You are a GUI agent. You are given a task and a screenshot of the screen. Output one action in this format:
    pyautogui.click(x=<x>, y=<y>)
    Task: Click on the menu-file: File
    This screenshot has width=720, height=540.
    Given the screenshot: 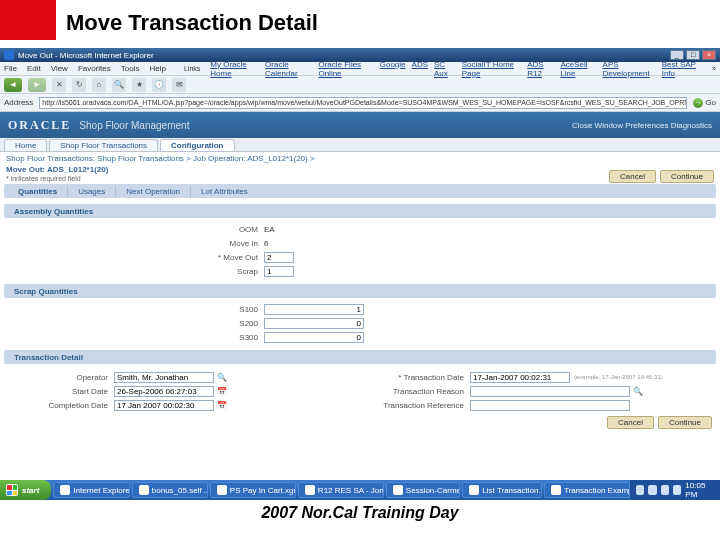 What is the action you would take?
    pyautogui.click(x=10, y=68)
    